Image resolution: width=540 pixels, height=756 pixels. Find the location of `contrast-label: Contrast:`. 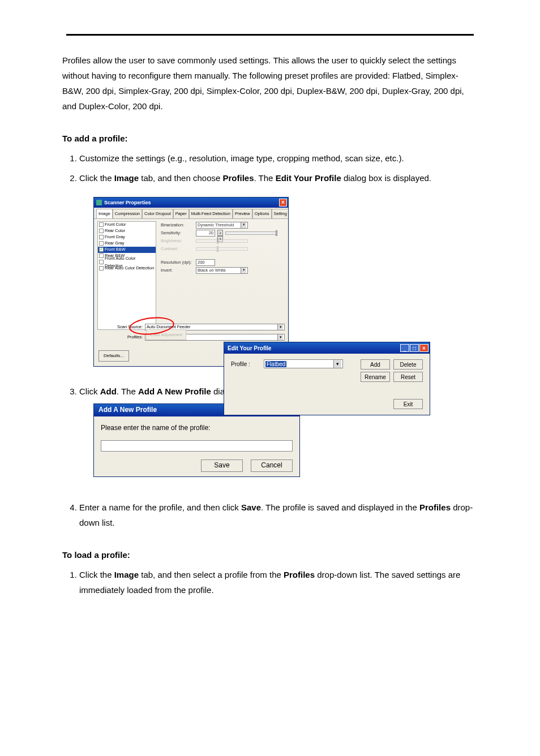

contrast-label: Contrast: is located at coordinates (177, 249).